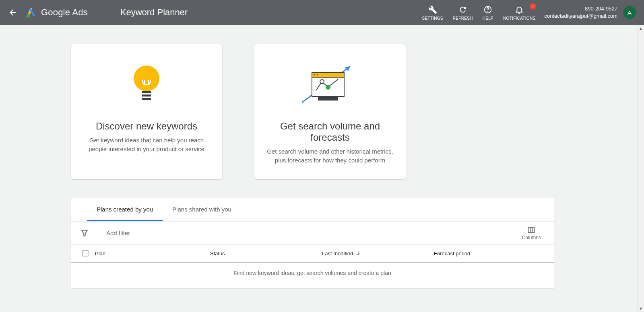  Describe the element at coordinates (581, 16) in the screenshot. I see `account-email: contactadityarajput@gmail.com` at that location.